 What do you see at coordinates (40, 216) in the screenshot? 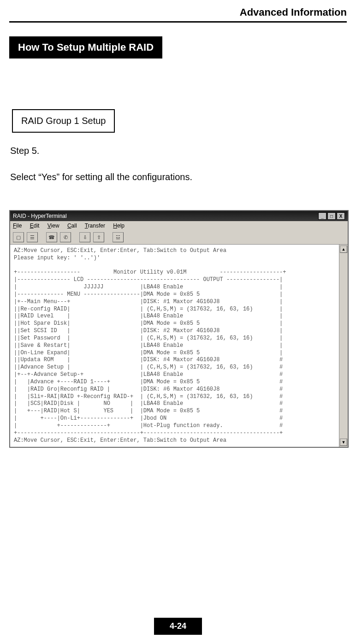
I see `window-title: RAID - HyperTerminal` at bounding box center [40, 216].